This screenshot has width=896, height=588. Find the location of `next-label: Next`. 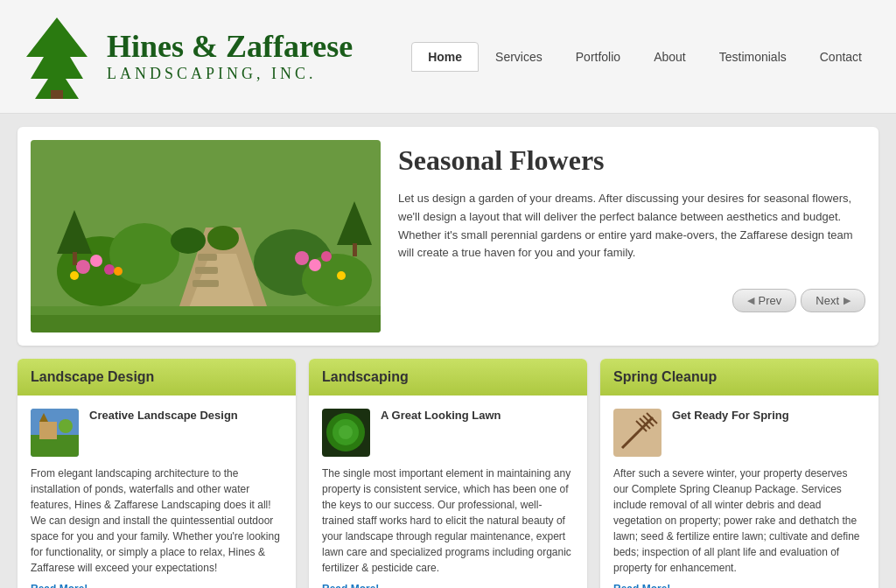

next-label: Next is located at coordinates (828, 301).